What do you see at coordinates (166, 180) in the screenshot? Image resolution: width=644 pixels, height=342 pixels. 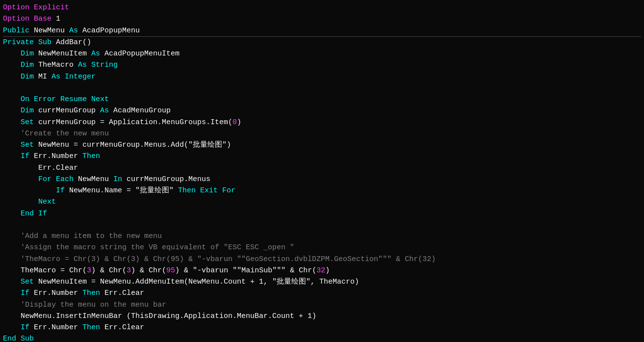 I see `code-segment: currMenuGroup.Menus` at bounding box center [166, 180].